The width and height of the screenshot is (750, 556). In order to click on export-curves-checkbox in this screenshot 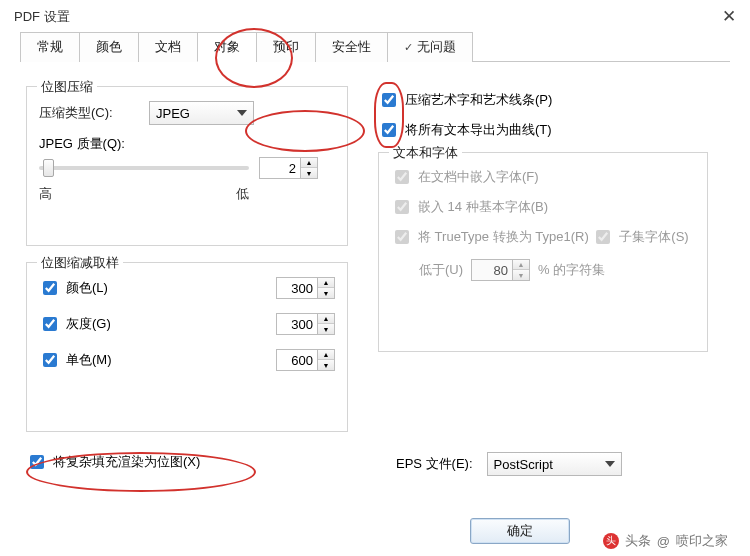, I will do `click(389, 130)`.